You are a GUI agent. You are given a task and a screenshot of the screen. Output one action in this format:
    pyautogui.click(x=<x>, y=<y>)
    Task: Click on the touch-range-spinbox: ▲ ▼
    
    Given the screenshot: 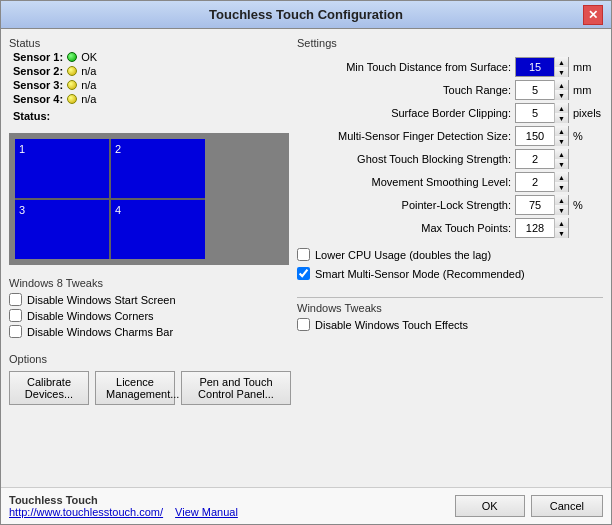 What is the action you would take?
    pyautogui.click(x=542, y=90)
    